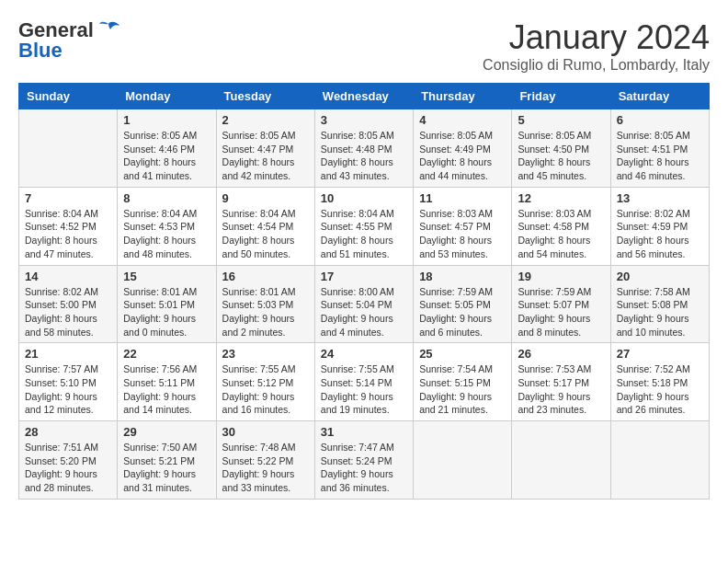 The image size is (728, 563). Describe the element at coordinates (462, 199) in the screenshot. I see `day-number: 11` at that location.